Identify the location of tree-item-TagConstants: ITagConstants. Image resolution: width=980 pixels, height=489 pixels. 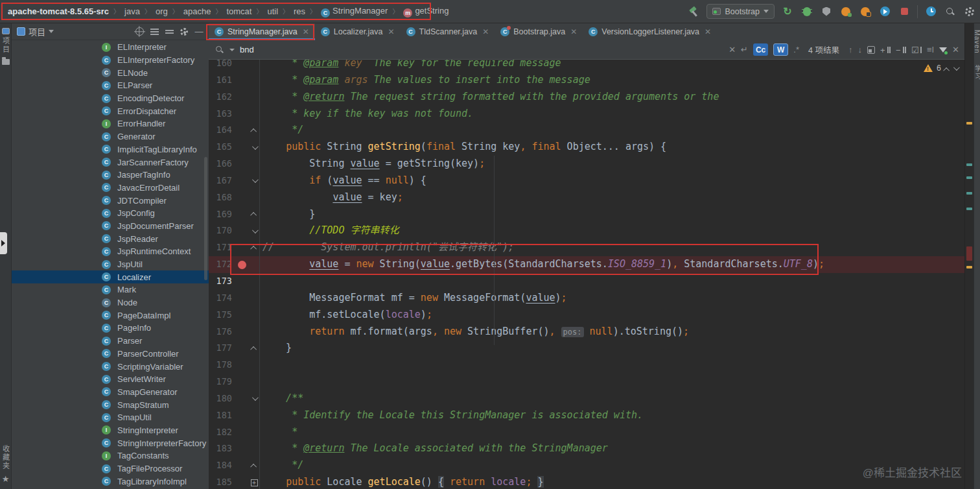
(110, 456).